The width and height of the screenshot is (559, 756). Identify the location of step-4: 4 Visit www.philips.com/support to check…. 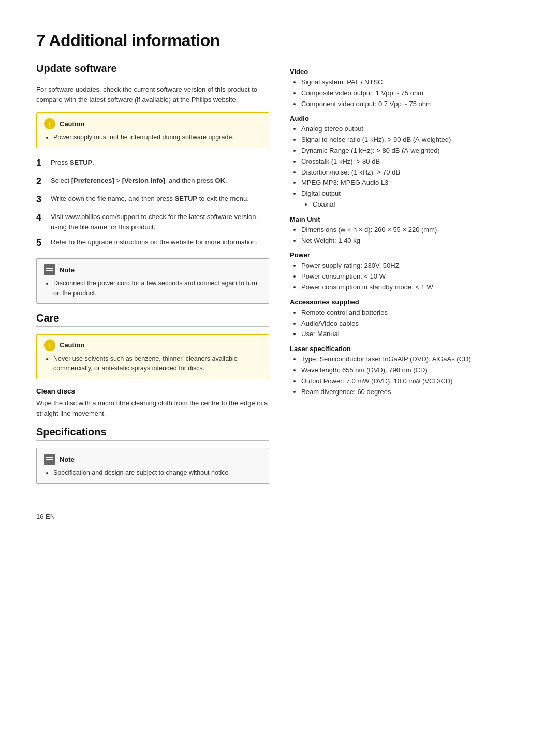
(153, 222).